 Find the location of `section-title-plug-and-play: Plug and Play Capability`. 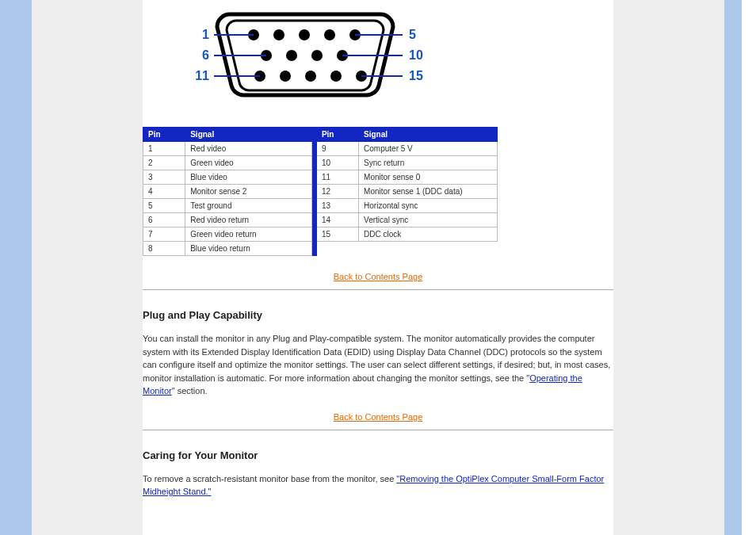

section-title-plug-and-play: Plug and Play Capability is located at coordinates (378, 315).